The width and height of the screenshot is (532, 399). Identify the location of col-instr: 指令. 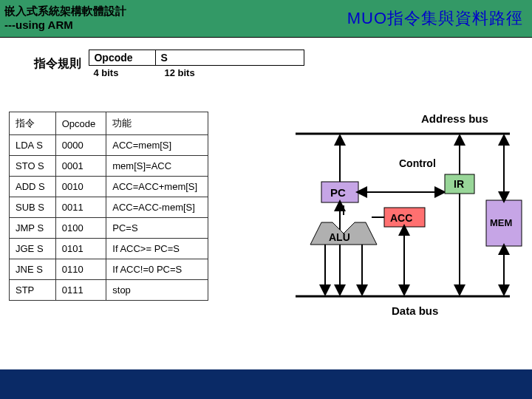
(33, 124).